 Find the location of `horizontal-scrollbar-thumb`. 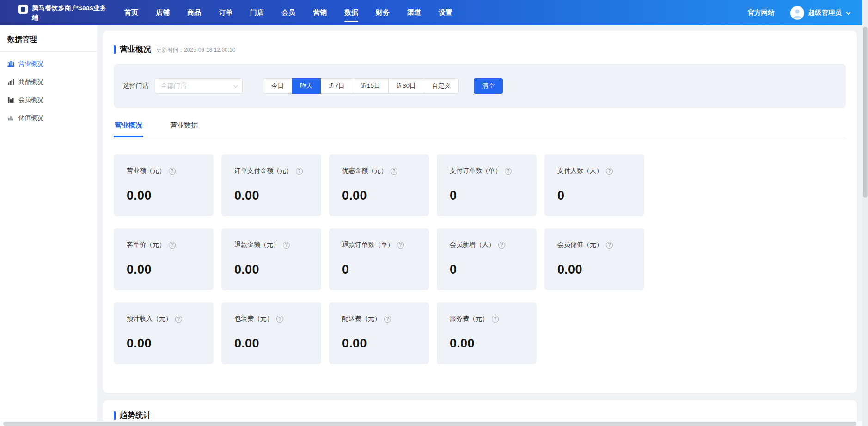

horizontal-scrollbar-thumb is located at coordinates (430, 424).